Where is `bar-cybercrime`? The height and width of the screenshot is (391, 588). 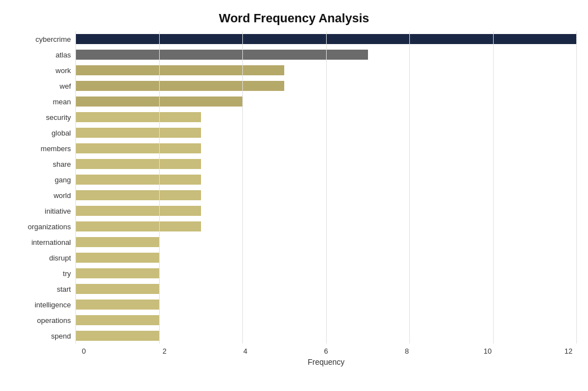 bar-cybercrime is located at coordinates (326, 39).